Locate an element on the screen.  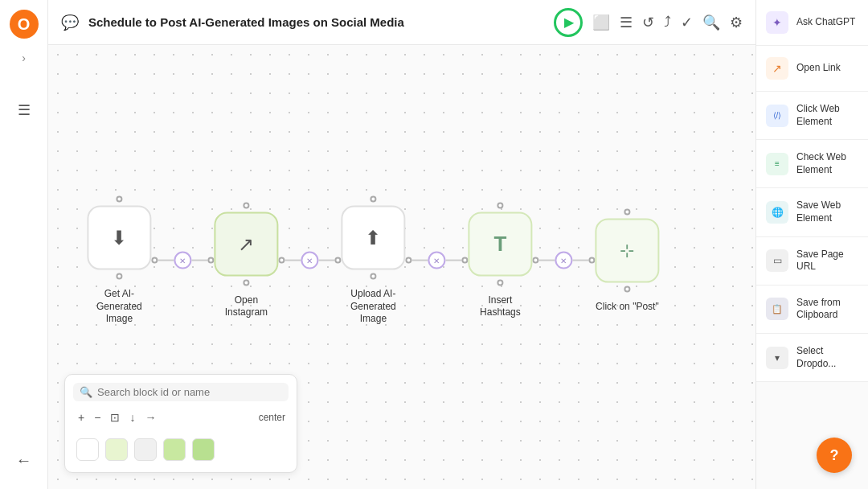
panel-item-label: Select Dropdo... is located at coordinates (828, 357).